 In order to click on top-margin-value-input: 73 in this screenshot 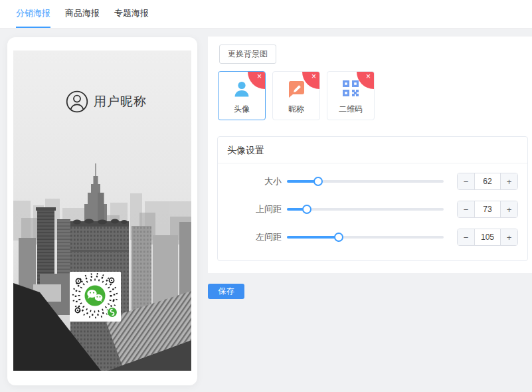, I will do `click(488, 209)`.